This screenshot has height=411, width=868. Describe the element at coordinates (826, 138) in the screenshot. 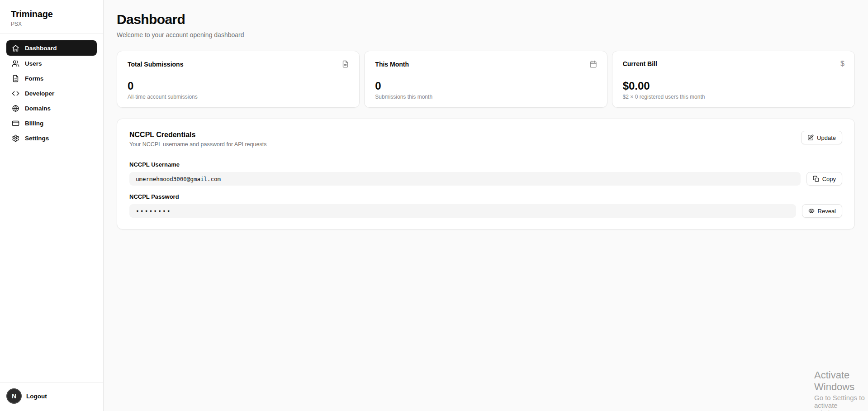

I see `update-button-label: Update` at that location.